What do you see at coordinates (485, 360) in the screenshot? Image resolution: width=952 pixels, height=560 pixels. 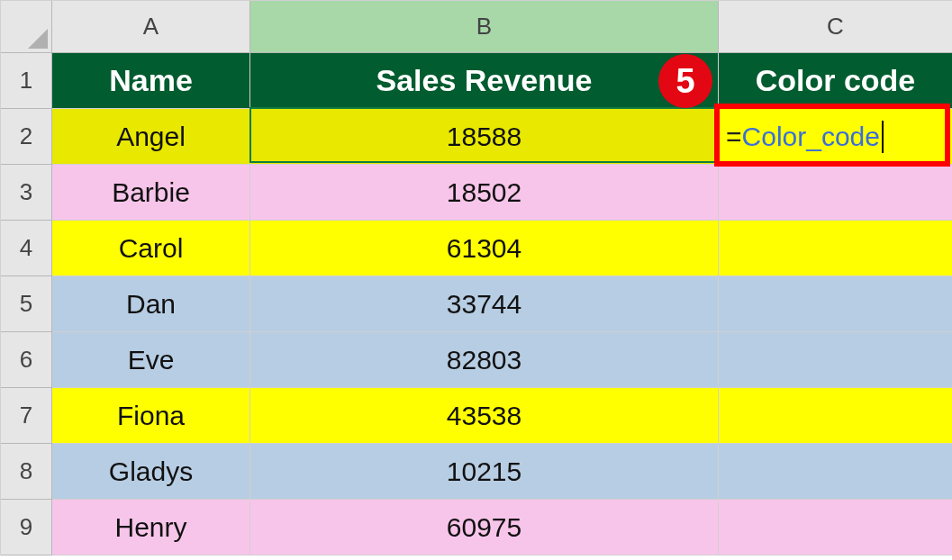 I see `cell-B6: 82803` at bounding box center [485, 360].